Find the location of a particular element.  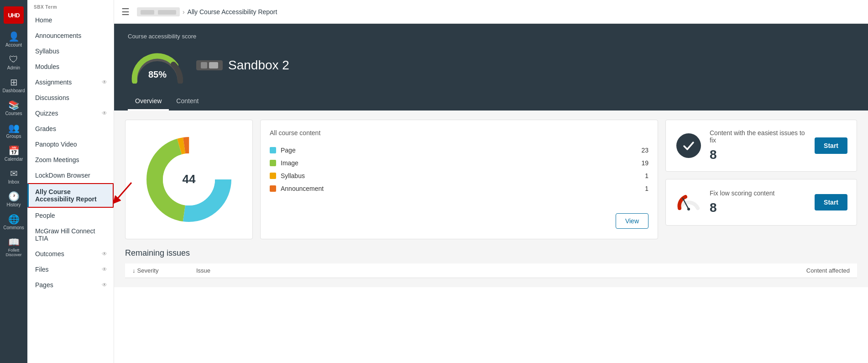

low-scoring-panel: Fix low scoring content 8 Start is located at coordinates (761, 202).